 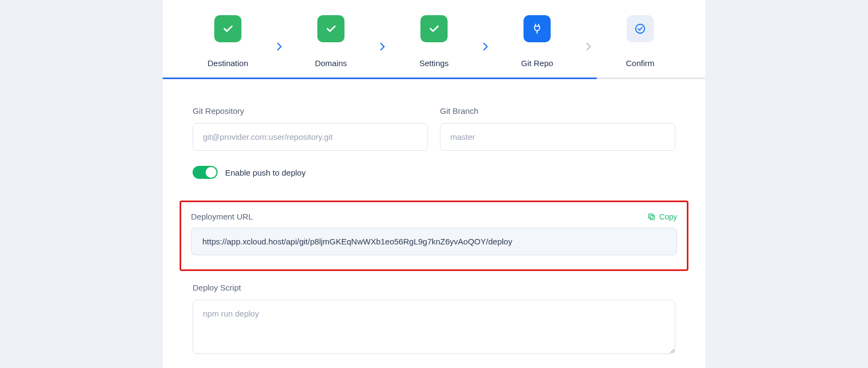 What do you see at coordinates (434, 320) in the screenshot?
I see `deploy-script-section: Deploy Script` at bounding box center [434, 320].